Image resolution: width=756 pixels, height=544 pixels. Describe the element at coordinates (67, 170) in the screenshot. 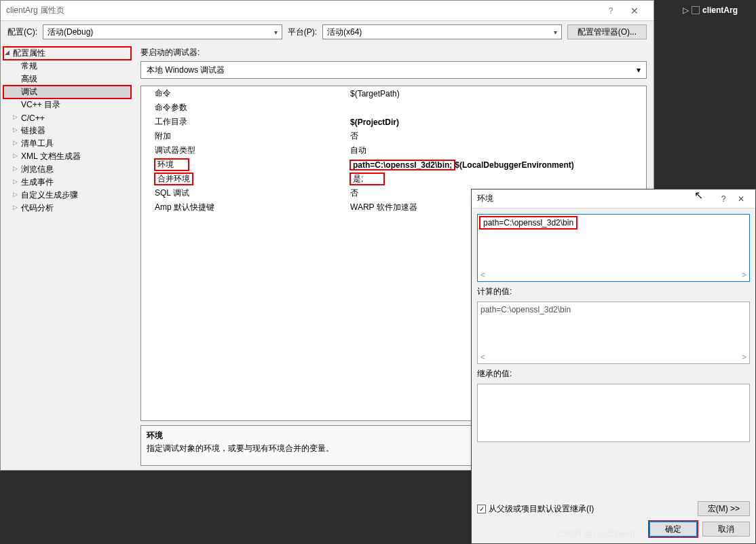

I see `tree-item: 浏览信息` at that location.